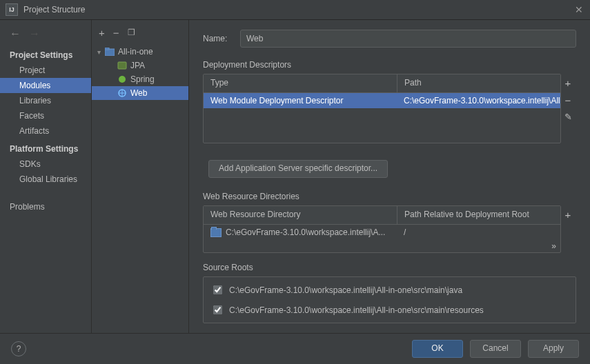  I want to click on settings-sidebar: ← → Project Settings Project Modules Lib…, so click(46, 176).